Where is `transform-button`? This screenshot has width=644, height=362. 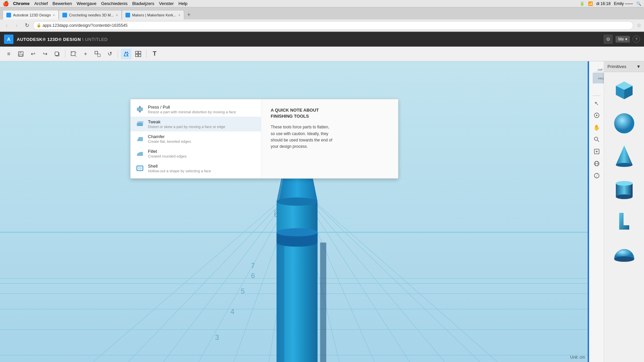
transform-button is located at coordinates (98, 54).